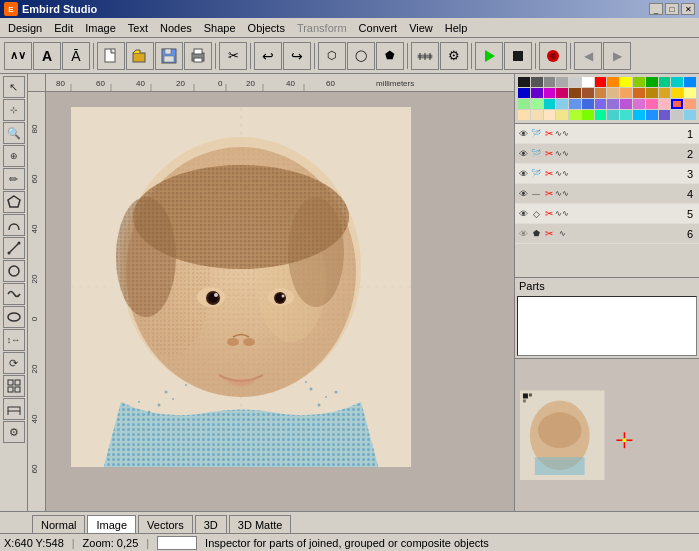 The width and height of the screenshot is (699, 551). I want to click on tool-pencil: ✏, so click(14, 179).